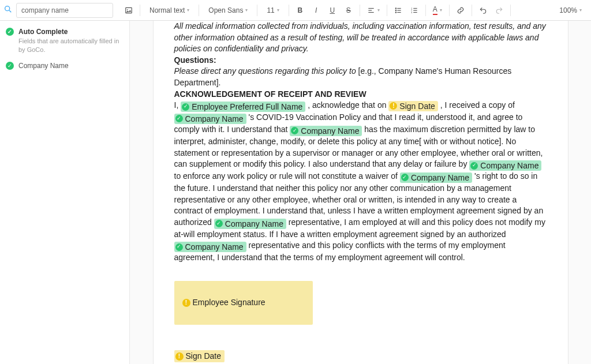 This screenshot has width=591, height=364. What do you see at coordinates (300, 10) in the screenshot?
I see `bold-button: B` at bounding box center [300, 10].